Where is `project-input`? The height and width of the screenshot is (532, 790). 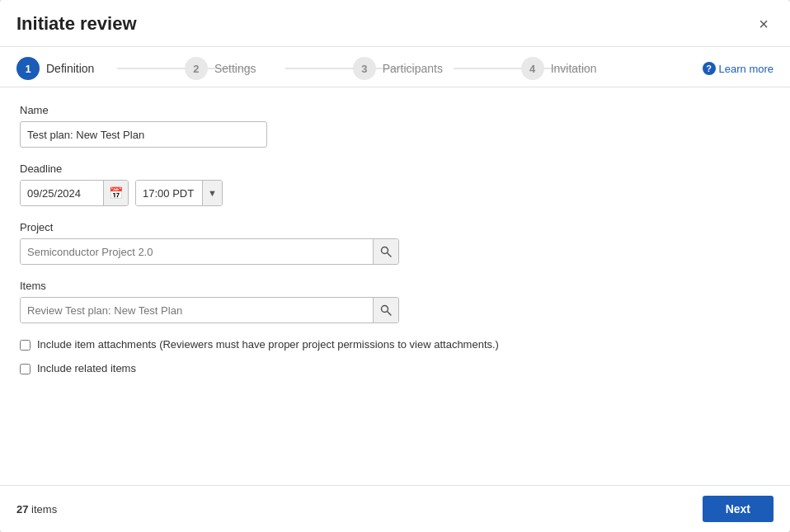 project-input is located at coordinates (196, 252).